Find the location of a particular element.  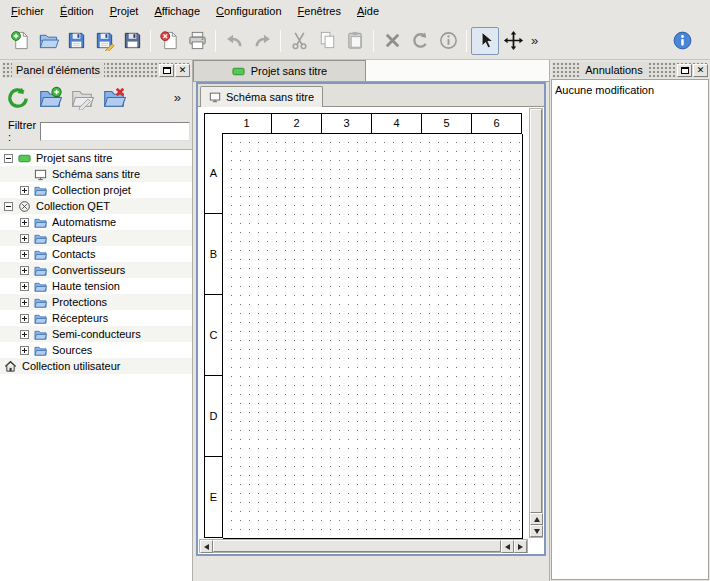

tree-item-label: Protections is located at coordinates (80, 302).